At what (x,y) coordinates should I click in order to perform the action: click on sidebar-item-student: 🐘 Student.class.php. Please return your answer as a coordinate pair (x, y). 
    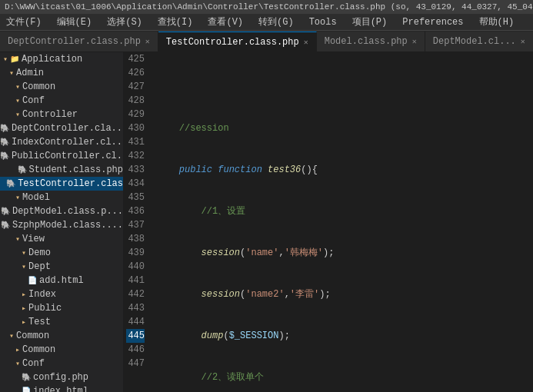
    Looking at the image, I should click on (62, 170).